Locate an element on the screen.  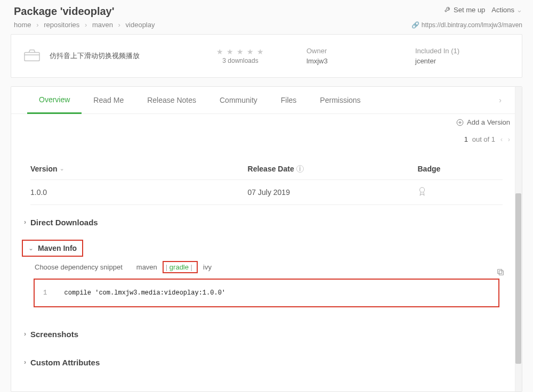
wrench-icon is located at coordinates (448, 10).